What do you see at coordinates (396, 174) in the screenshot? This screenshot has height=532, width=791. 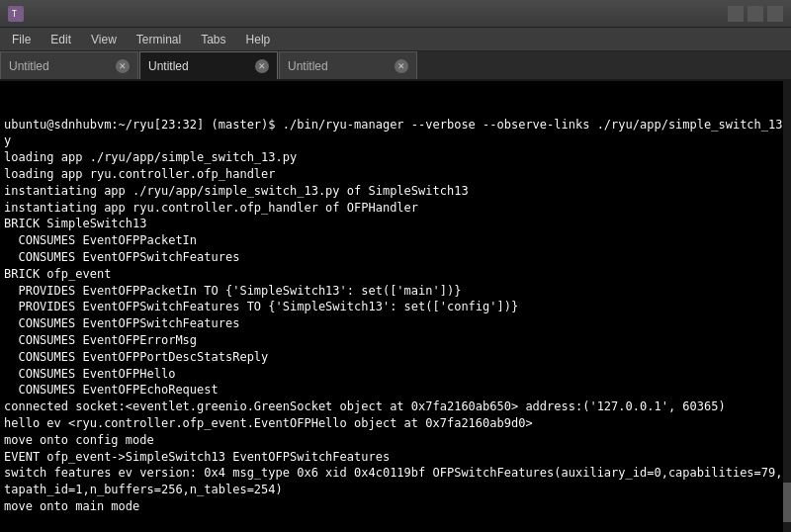 I see `terminal-line-3: loading app ryu.controller.ofp_handler` at bounding box center [396, 174].